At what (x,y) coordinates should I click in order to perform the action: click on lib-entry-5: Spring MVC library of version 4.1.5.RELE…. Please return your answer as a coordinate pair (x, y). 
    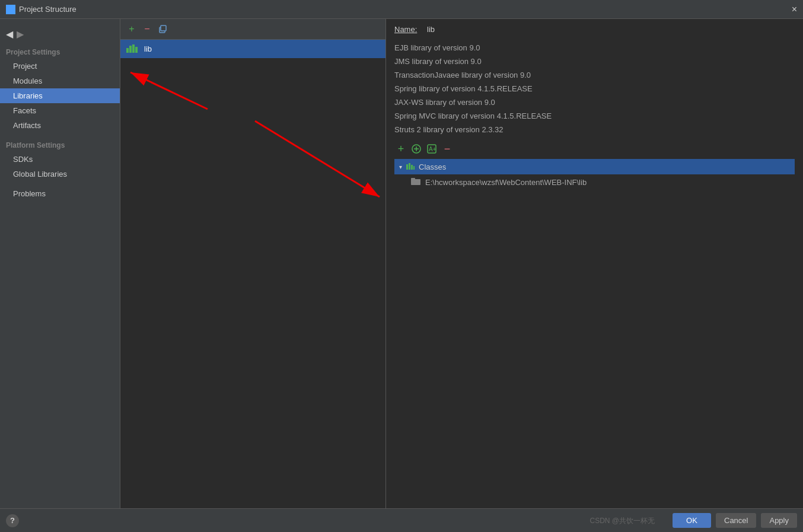
    Looking at the image, I should click on (594, 116).